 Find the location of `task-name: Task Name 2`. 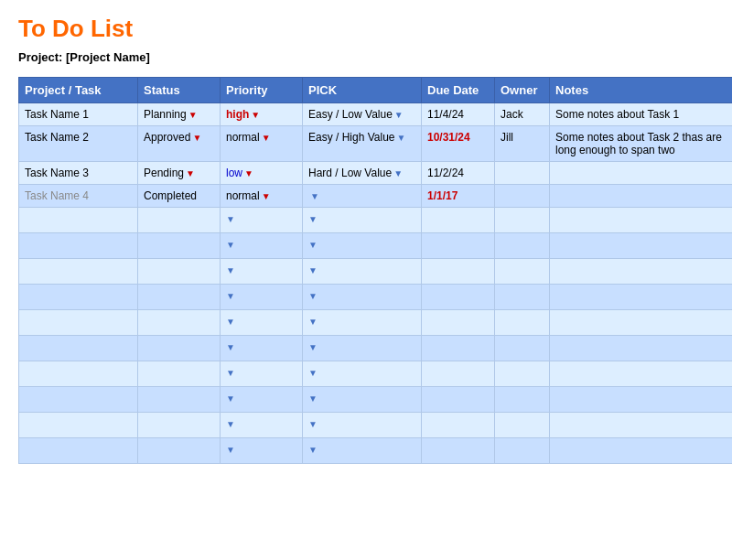

task-name: Task Name 2 is located at coordinates (57, 137).